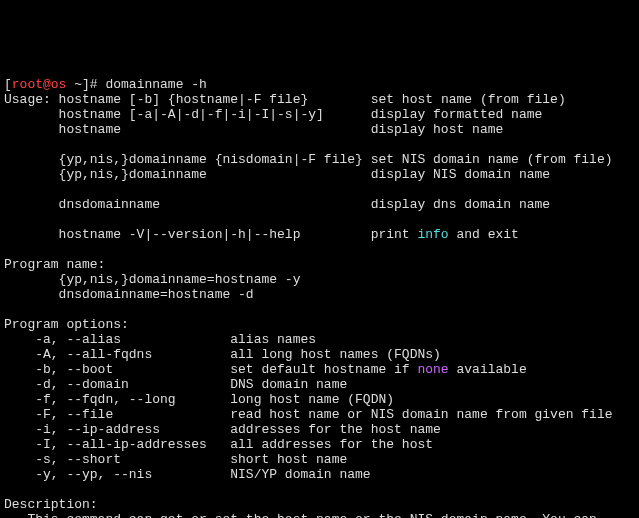  What do you see at coordinates (40, 84) in the screenshot?
I see `prompt-user-host: root@os` at bounding box center [40, 84].